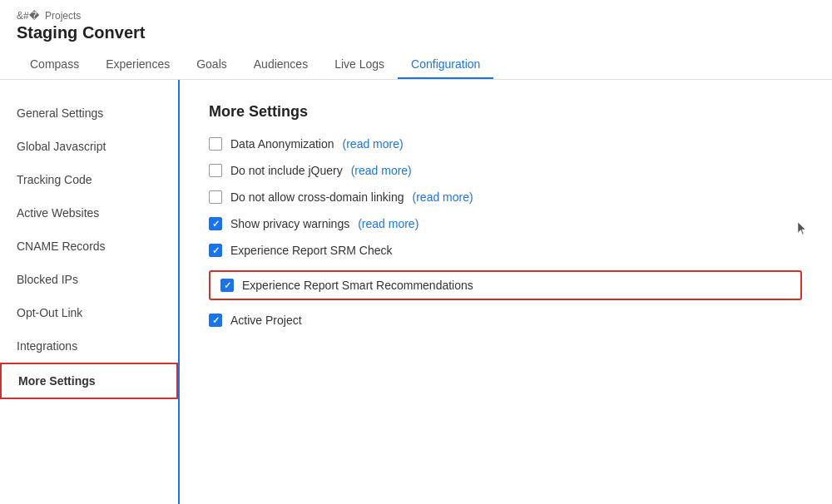  What do you see at coordinates (138, 65) in the screenshot?
I see `tab-experiences: Experiences` at bounding box center [138, 65].